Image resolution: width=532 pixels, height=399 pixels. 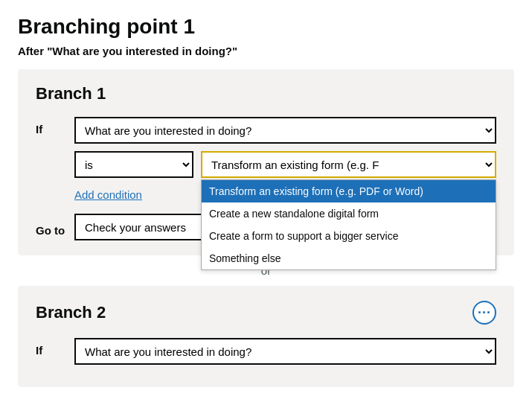 I want to click on add-condition-link: Add condition, so click(x=109, y=195).